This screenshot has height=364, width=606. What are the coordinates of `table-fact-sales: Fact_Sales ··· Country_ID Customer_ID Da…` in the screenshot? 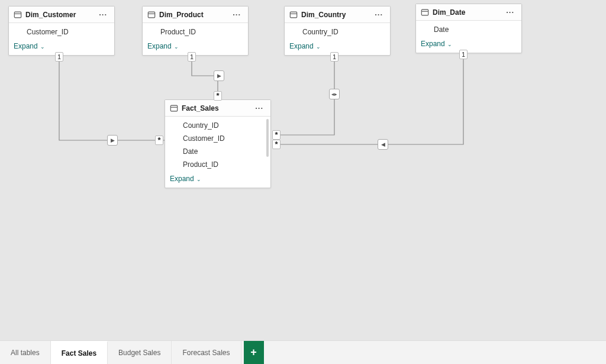 It's located at (218, 144).